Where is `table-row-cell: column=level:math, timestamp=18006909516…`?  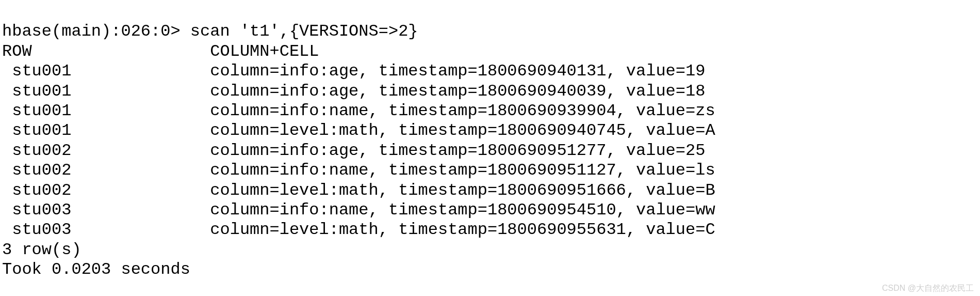
table-row-cell: column=level:math, timestamp=18006909516… is located at coordinates (462, 190).